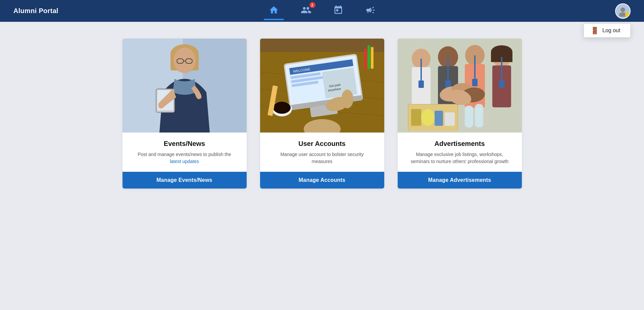 The image size is (644, 310). Describe the element at coordinates (460, 86) in the screenshot. I see `card-advertisements-image` at that location.